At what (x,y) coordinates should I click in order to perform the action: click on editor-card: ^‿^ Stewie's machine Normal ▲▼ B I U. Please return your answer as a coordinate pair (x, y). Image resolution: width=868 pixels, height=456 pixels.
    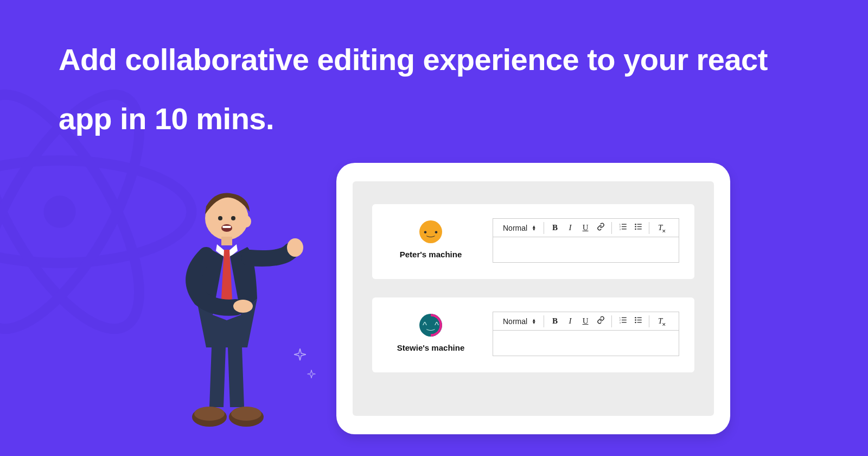
    Looking at the image, I should click on (533, 335).